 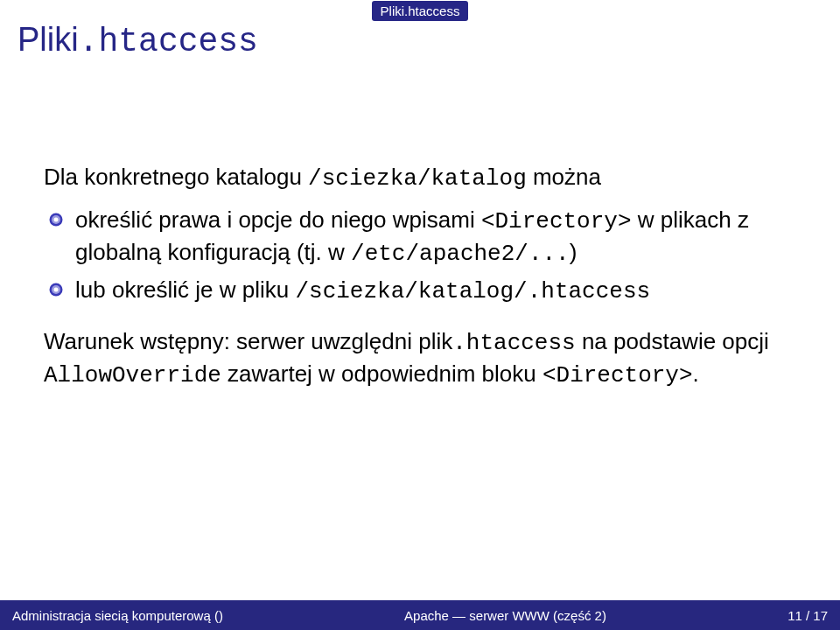 I want to click on footer-page: 11 / 17, so click(x=808, y=616).